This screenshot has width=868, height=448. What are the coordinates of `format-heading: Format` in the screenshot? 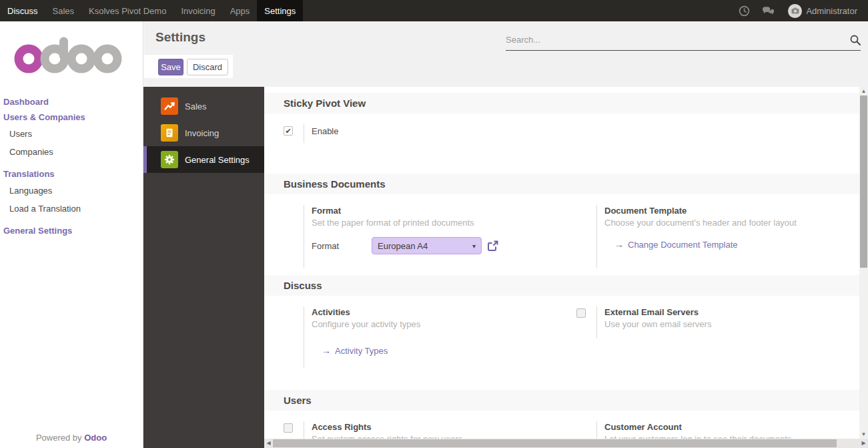 It's located at (444, 211).